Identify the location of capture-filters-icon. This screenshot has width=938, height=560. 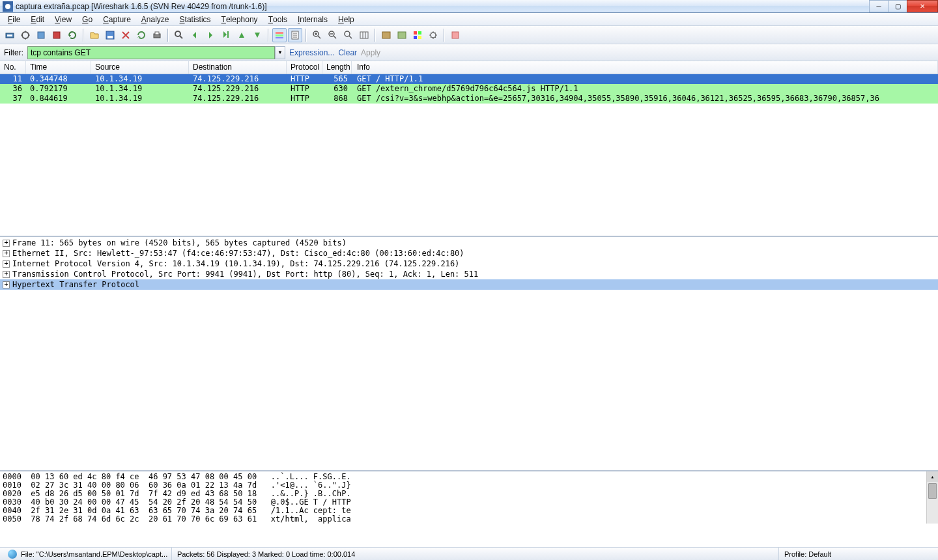
(386, 35).